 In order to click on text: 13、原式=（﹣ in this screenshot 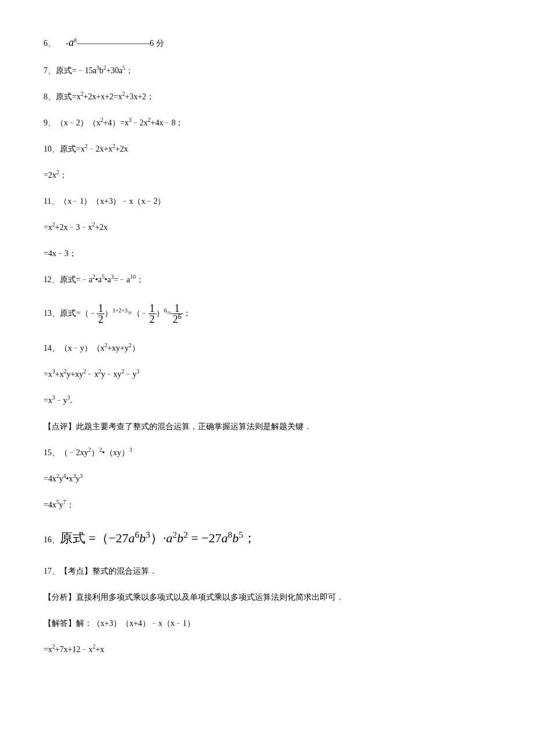, I will do `click(70, 314)`.